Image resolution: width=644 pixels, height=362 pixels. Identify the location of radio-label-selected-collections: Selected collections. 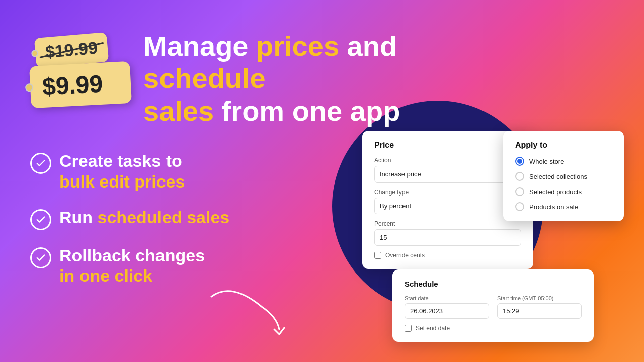
(558, 177).